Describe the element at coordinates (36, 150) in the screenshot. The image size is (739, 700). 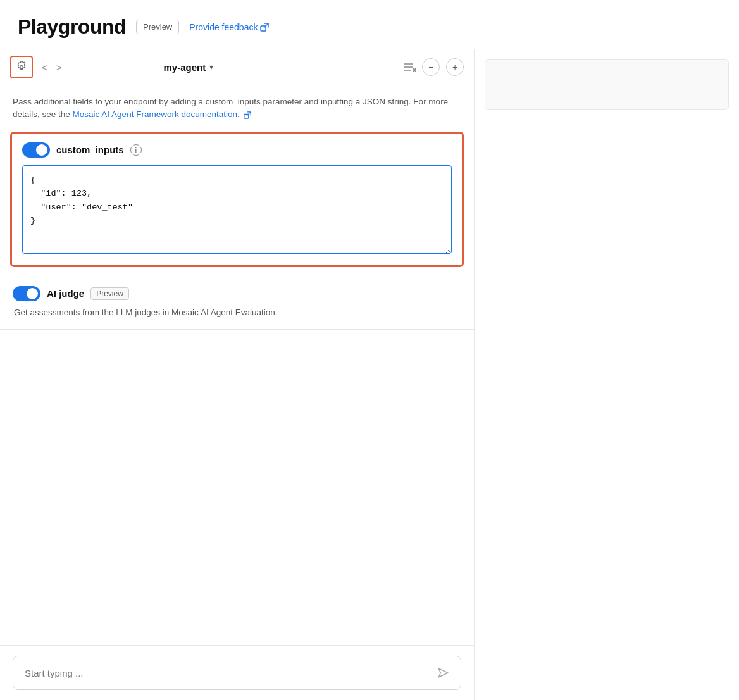
I see `custom-inputs-toggle` at that location.